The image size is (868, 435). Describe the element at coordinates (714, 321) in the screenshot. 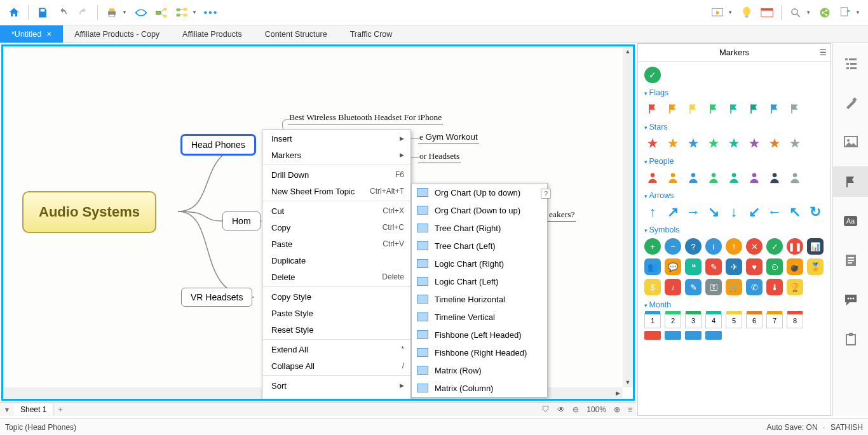

I see `marker-month: 4` at that location.